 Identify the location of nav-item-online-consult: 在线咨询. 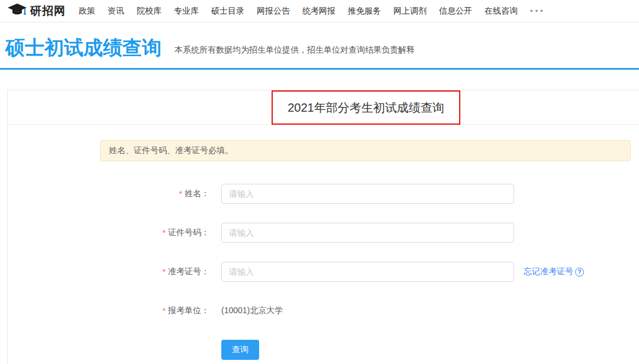
(501, 11).